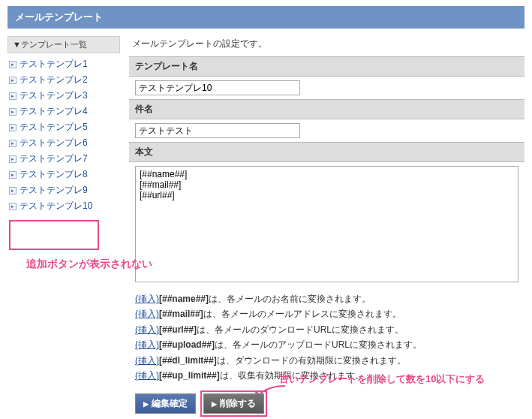 The image size is (532, 419). Describe the element at coordinates (188, 360) in the screenshot. I see `placeholder-token: [##dl_limit##]` at that location.